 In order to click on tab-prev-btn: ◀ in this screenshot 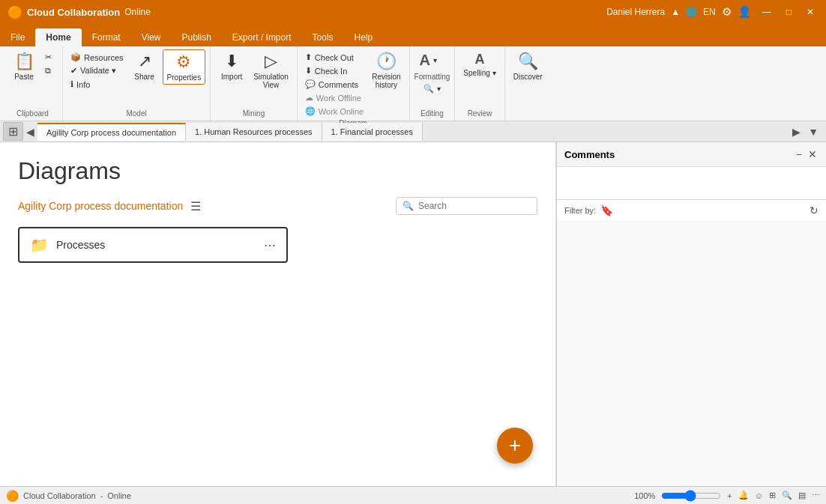, I will do `click(30, 132)`.